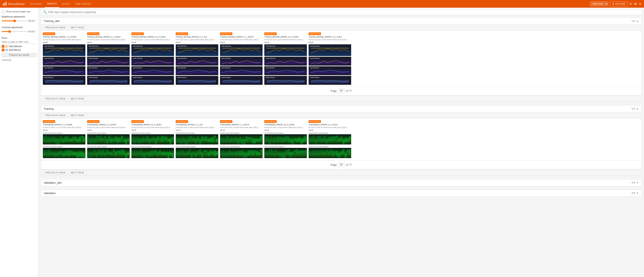 This screenshot has width=644, height=277. What do you see at coordinates (14, 21) in the screenshot?
I see `brightness-slider-track` at bounding box center [14, 21].